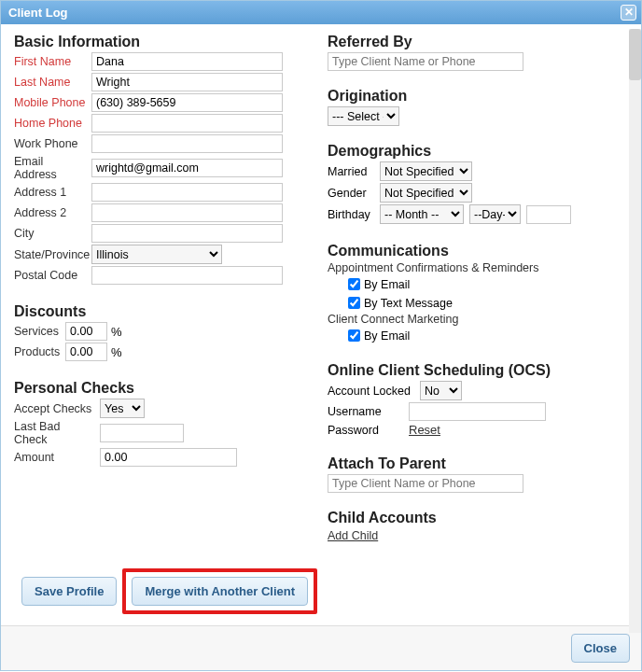 The image size is (642, 672). I want to click on origination-header: Origination, so click(472, 96).